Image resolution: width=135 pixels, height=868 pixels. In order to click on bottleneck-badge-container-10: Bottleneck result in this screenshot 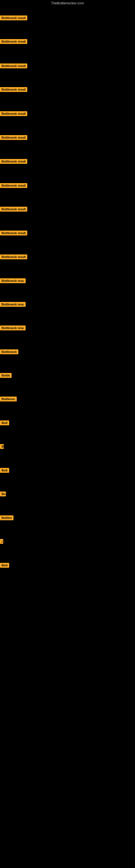, I will do `click(13, 234)`.